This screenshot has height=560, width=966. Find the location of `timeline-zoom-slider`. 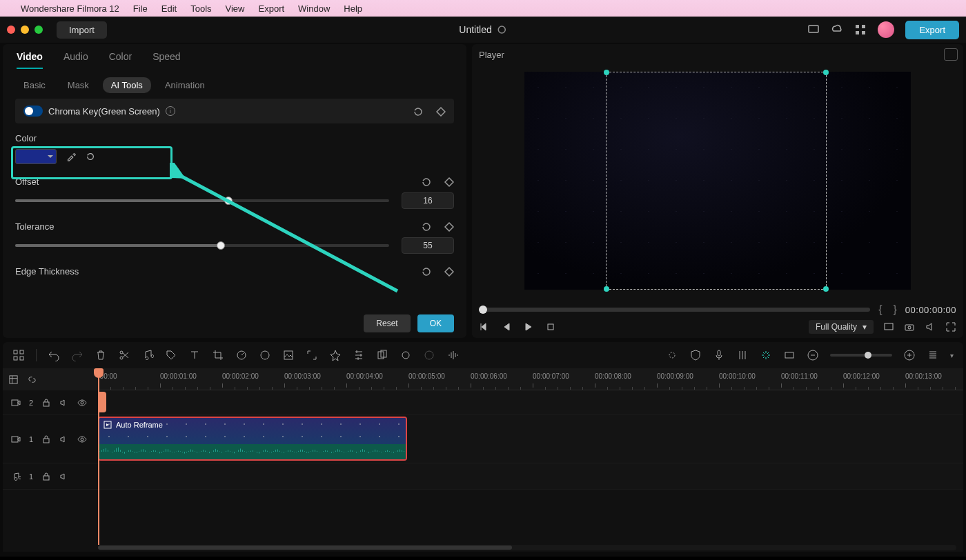

timeline-zoom-slider is located at coordinates (861, 355).